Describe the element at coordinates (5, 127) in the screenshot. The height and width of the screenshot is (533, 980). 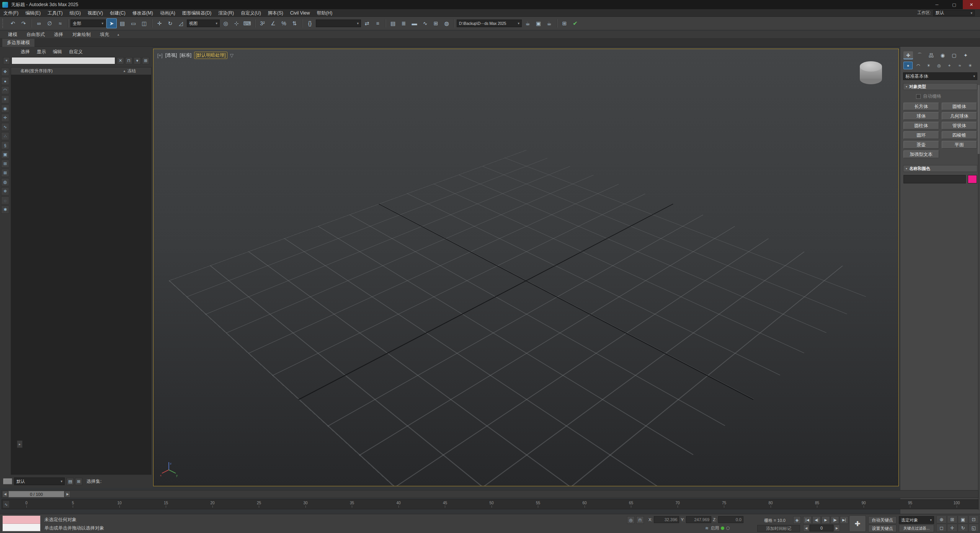
I see `filter-spacewarps-icon: ∿` at that location.